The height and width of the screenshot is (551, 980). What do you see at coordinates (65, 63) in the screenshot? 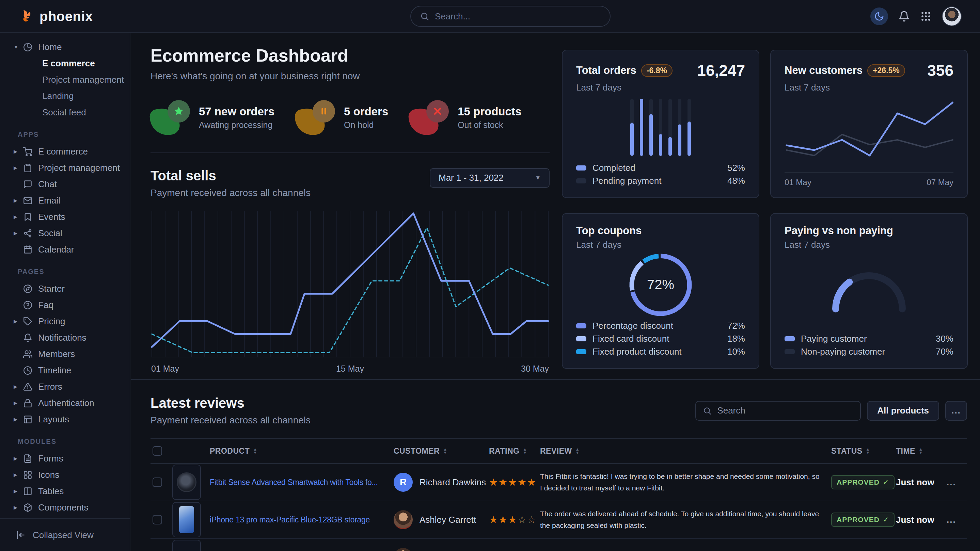
I see `sidebar-subitem-e-commerce: E commerce` at bounding box center [65, 63].